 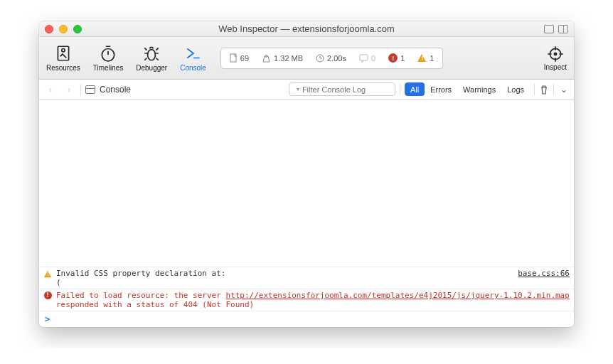 What do you see at coordinates (282, 58) in the screenshot?
I see `stat-size: 1.32 MB` at bounding box center [282, 58].